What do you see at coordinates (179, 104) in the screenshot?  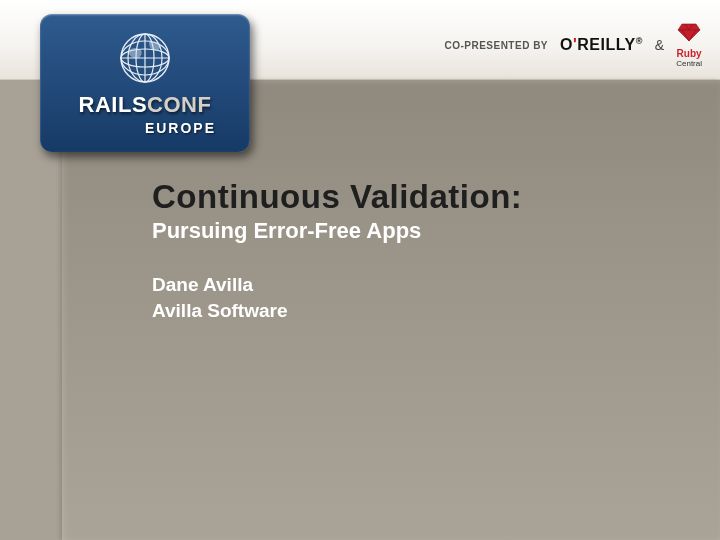 I see `logo-conf: CONF` at bounding box center [179, 104].